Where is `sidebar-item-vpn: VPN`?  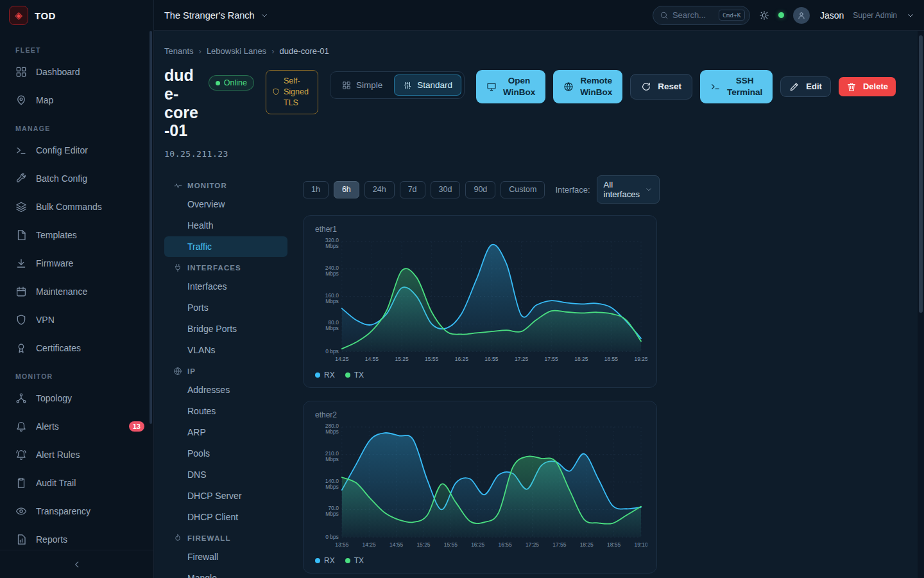
sidebar-item-vpn: VPN is located at coordinates (77, 320).